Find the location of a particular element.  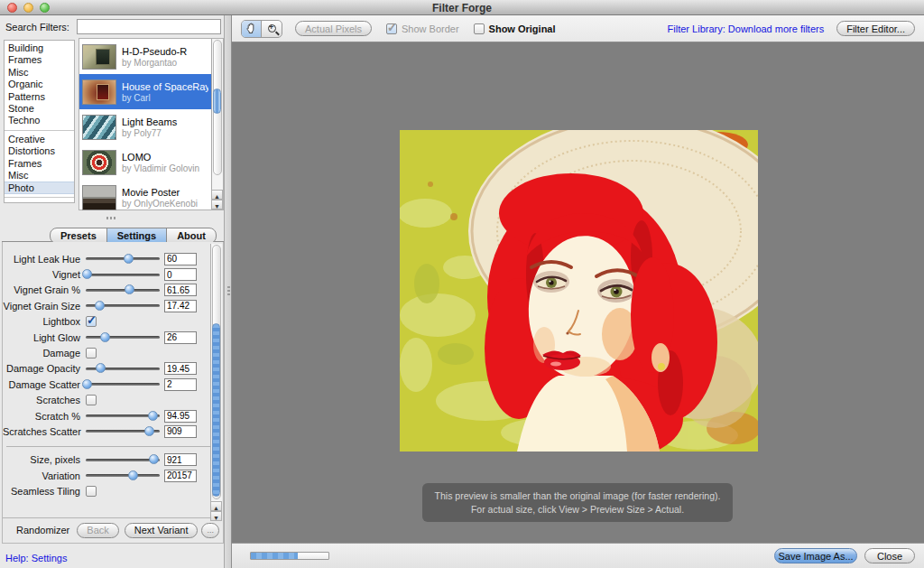

lightbox-checkbox is located at coordinates (91, 321).